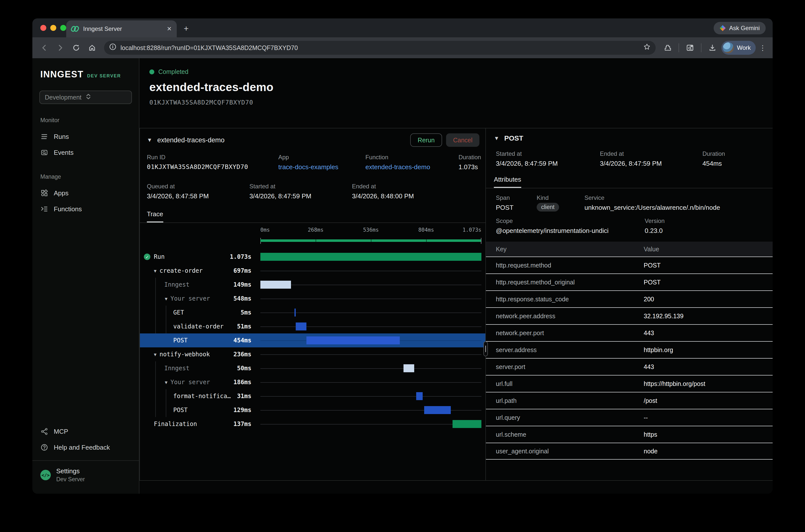 The height and width of the screenshot is (532, 805). What do you see at coordinates (198, 326) in the screenshot?
I see `trace-row-name: validate-order` at bounding box center [198, 326].